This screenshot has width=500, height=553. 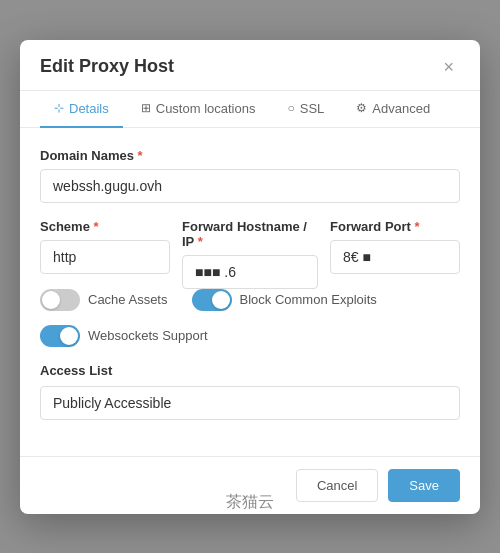 I want to click on block-exploits-slider, so click(x=212, y=300).